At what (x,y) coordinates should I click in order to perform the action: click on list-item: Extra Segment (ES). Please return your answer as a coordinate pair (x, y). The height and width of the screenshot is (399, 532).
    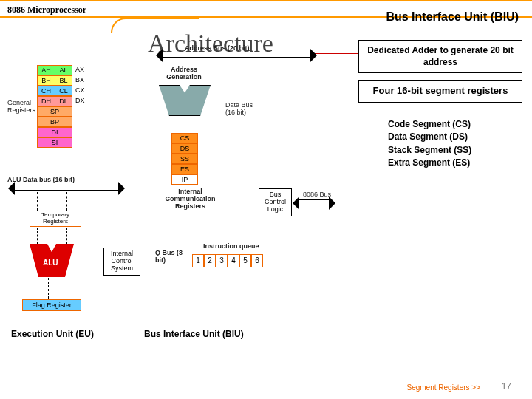
    Looking at the image, I should click on (454, 163).